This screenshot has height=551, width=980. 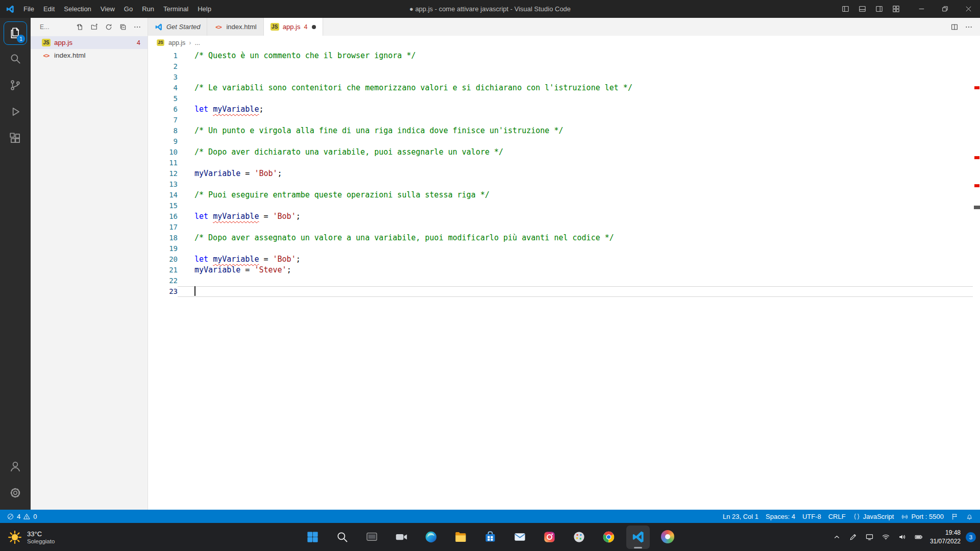 What do you see at coordinates (178, 27) in the screenshot?
I see `tab-get-started: Get Started` at bounding box center [178, 27].